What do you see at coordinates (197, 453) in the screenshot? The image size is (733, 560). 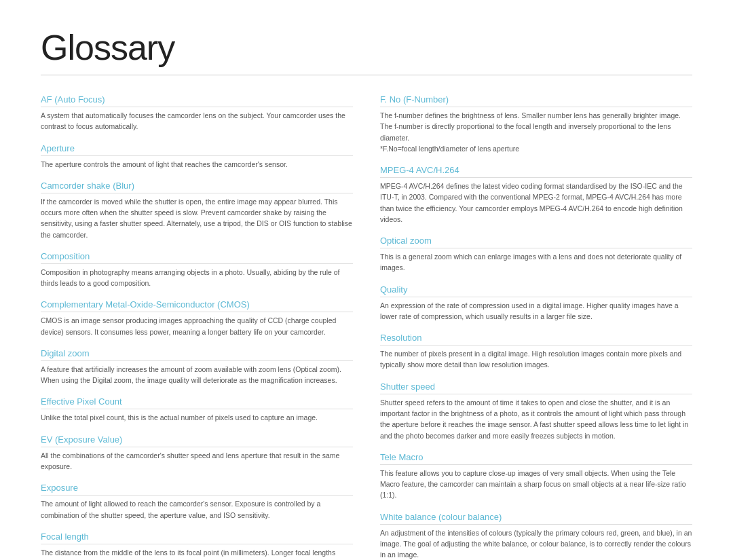 I see `left-entry-7: EV (Exposure Value)All the combinations …` at bounding box center [197, 453].